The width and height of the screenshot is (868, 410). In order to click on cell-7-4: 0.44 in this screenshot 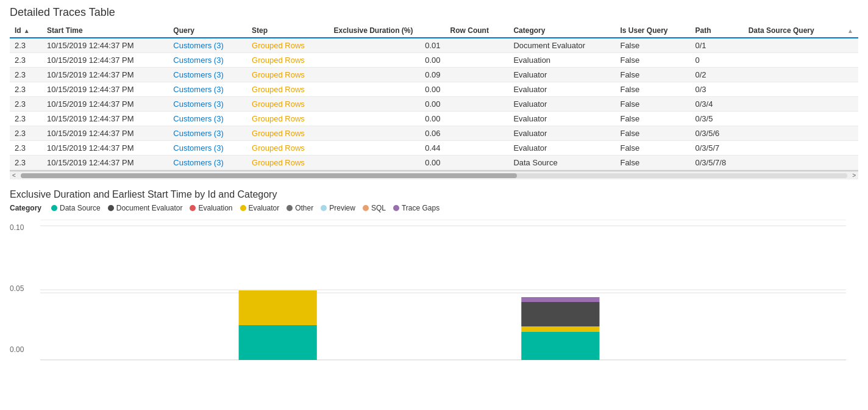, I will do `click(386, 148)`.